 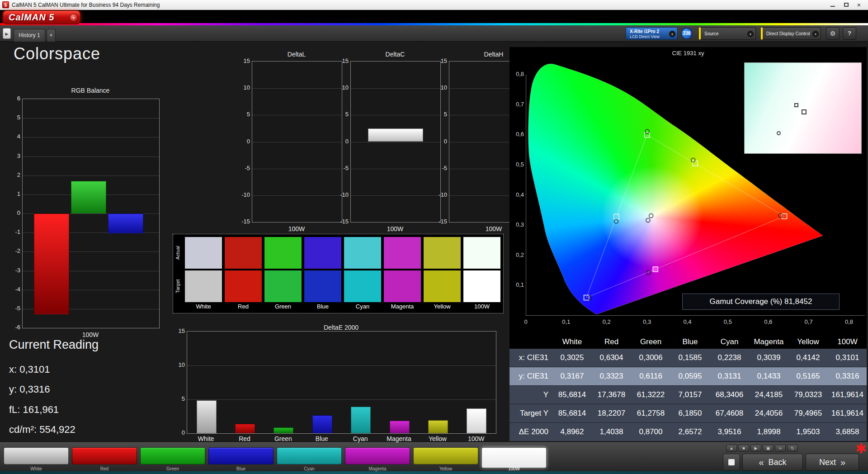 I want to click on close-button: ×, so click(x=859, y=5).